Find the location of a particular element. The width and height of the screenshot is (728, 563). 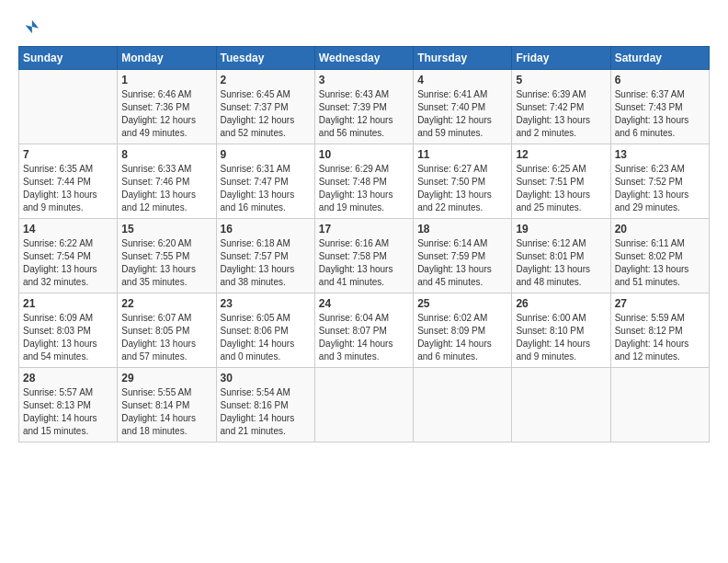

day-detail: Sunrise: 6:02 AM Sunset: 8:09 PM Dayligh… is located at coordinates (462, 338).